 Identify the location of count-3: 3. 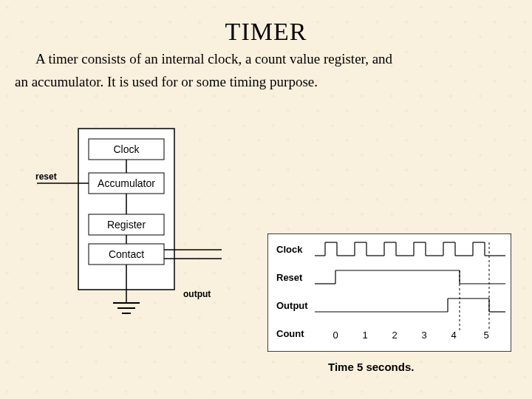
(424, 335).